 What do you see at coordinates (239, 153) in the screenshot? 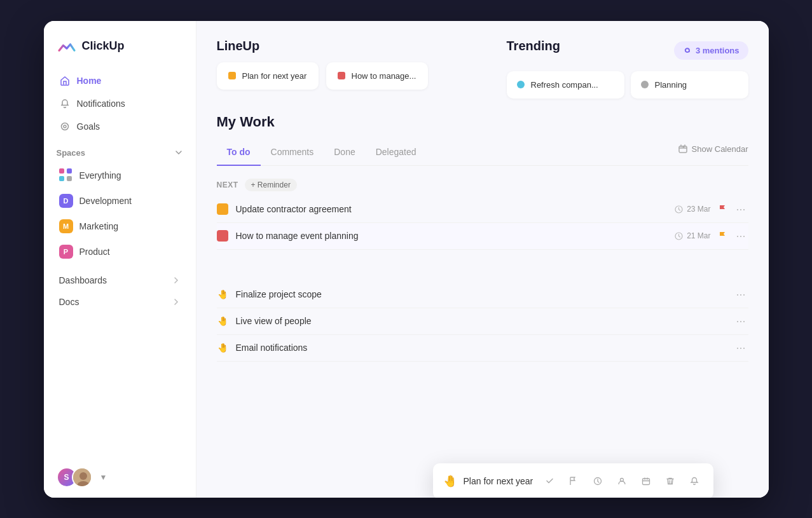
I see `tab-todo: To do` at bounding box center [239, 153].